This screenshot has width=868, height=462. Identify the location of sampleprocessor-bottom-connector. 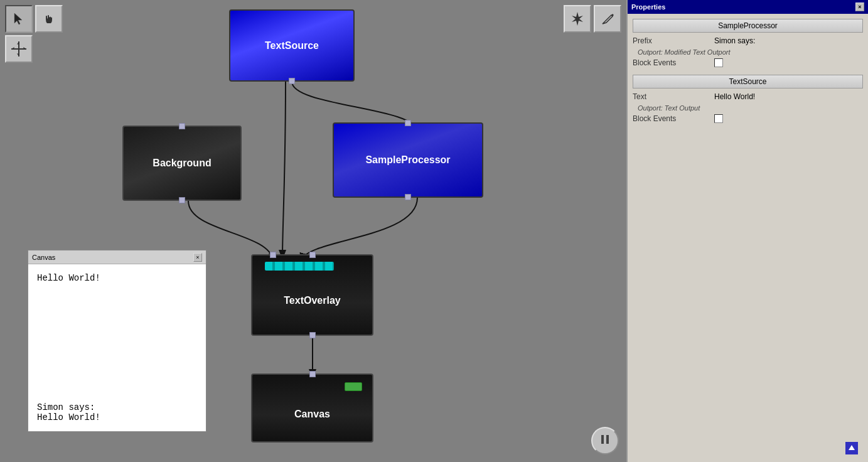
(408, 197).